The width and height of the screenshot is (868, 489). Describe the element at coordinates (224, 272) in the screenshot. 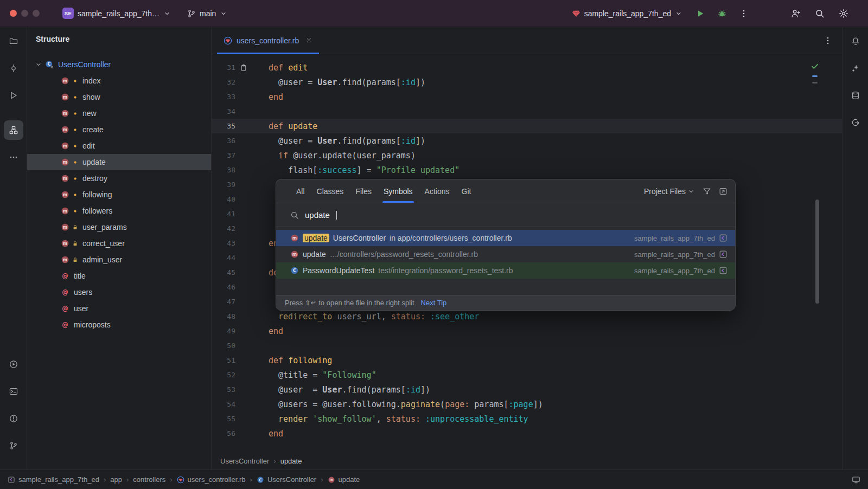

I see `line-number: 45` at that location.